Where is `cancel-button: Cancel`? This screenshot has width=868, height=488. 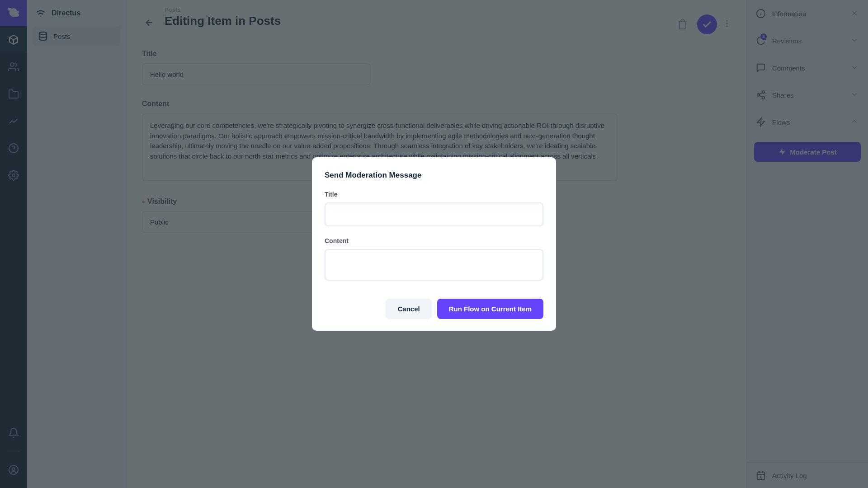 cancel-button: Cancel is located at coordinates (409, 309).